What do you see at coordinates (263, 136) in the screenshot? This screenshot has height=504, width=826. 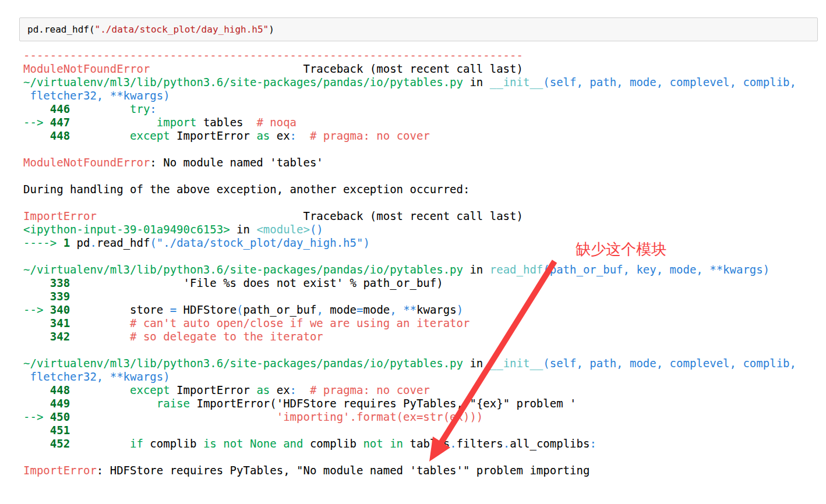 I see `code-token: as` at bounding box center [263, 136].